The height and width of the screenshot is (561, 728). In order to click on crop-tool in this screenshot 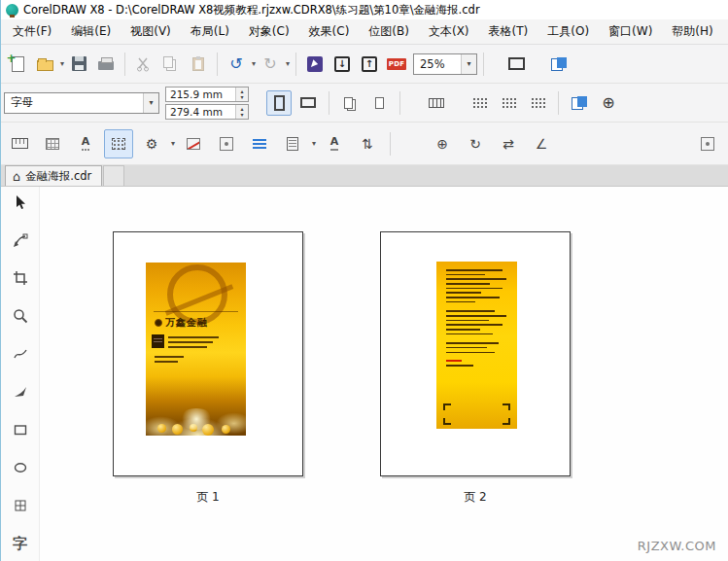, I will do `click(20, 278)`.